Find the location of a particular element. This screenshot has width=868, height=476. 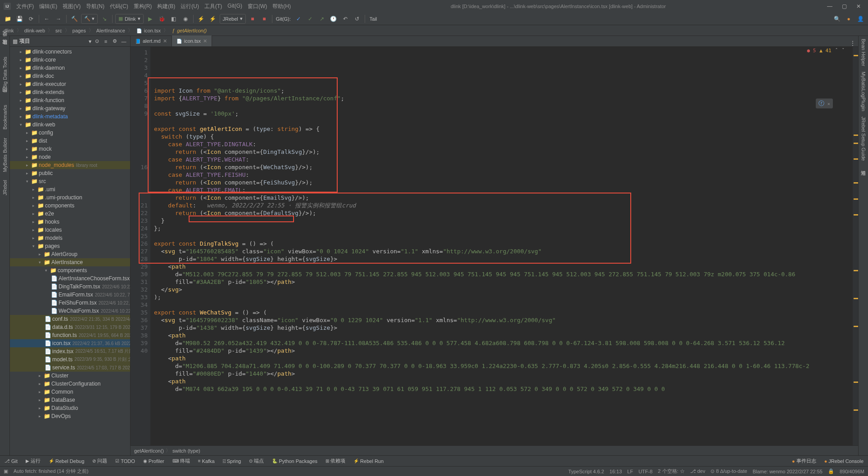

folder-item: ▸📁DevOps is located at coordinates (70, 416).